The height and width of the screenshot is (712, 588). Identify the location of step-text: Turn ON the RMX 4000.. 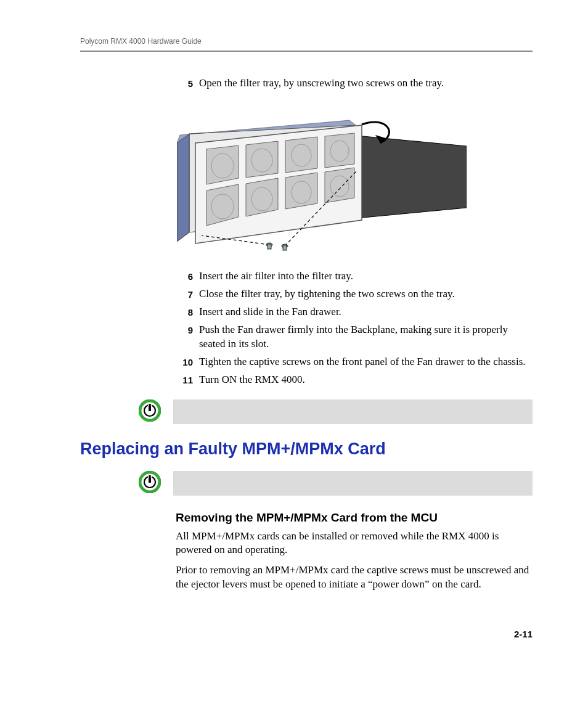
(366, 380).